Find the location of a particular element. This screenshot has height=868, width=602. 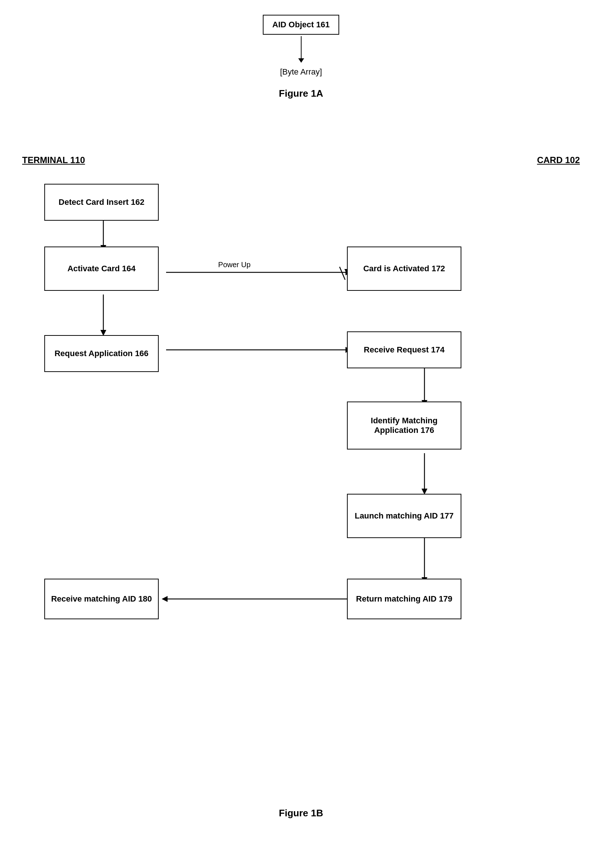

byte-array-label: [Byte Array] is located at coordinates (301, 72).